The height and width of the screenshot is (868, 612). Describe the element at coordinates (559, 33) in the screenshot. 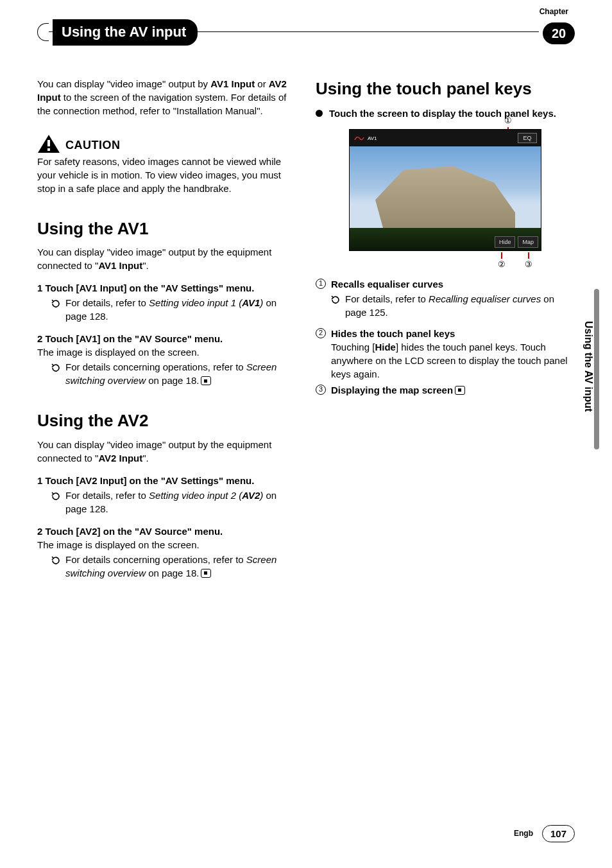

I see `chapter-number-pill: 20` at that location.